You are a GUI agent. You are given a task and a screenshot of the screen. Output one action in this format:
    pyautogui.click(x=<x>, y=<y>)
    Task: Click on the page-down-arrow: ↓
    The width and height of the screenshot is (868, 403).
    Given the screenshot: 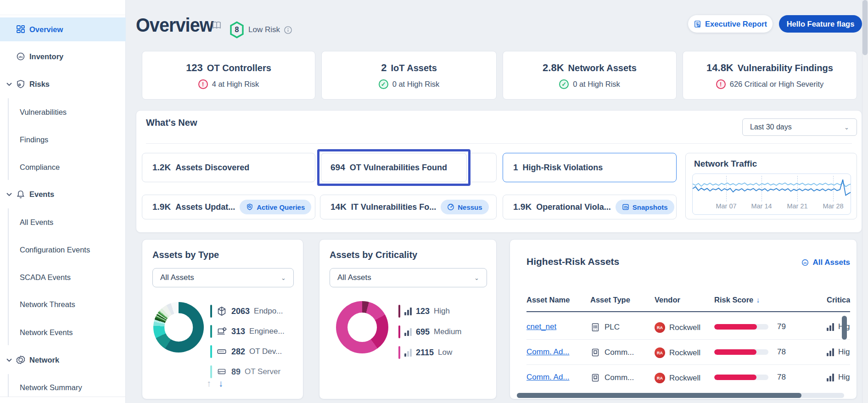 What is the action you would take?
    pyautogui.click(x=221, y=384)
    